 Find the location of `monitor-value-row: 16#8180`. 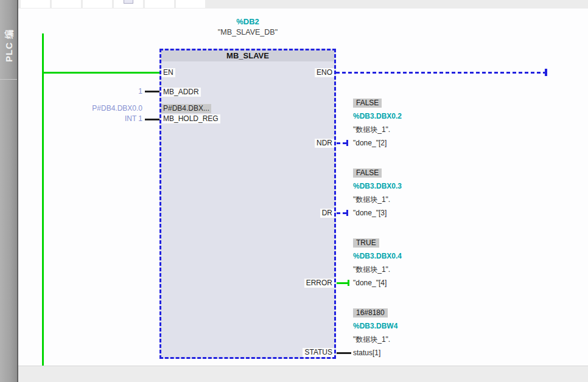

monitor-value-row: 16#8180 is located at coordinates (414, 313).